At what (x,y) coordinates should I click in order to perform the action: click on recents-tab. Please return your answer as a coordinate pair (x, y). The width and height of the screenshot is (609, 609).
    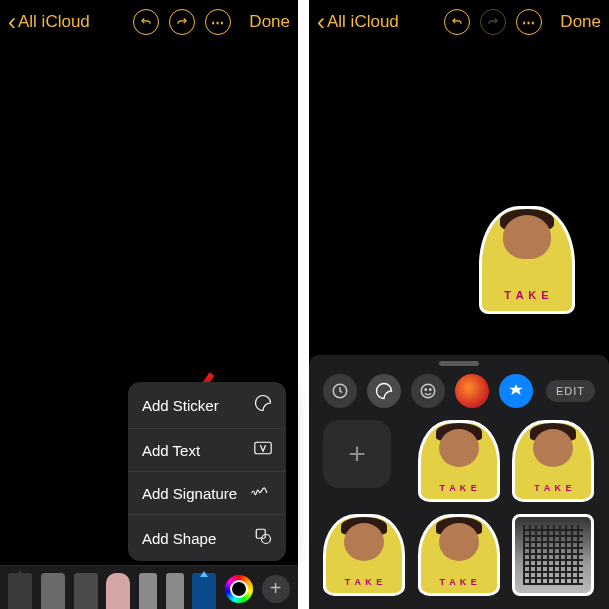
    Looking at the image, I should click on (340, 391).